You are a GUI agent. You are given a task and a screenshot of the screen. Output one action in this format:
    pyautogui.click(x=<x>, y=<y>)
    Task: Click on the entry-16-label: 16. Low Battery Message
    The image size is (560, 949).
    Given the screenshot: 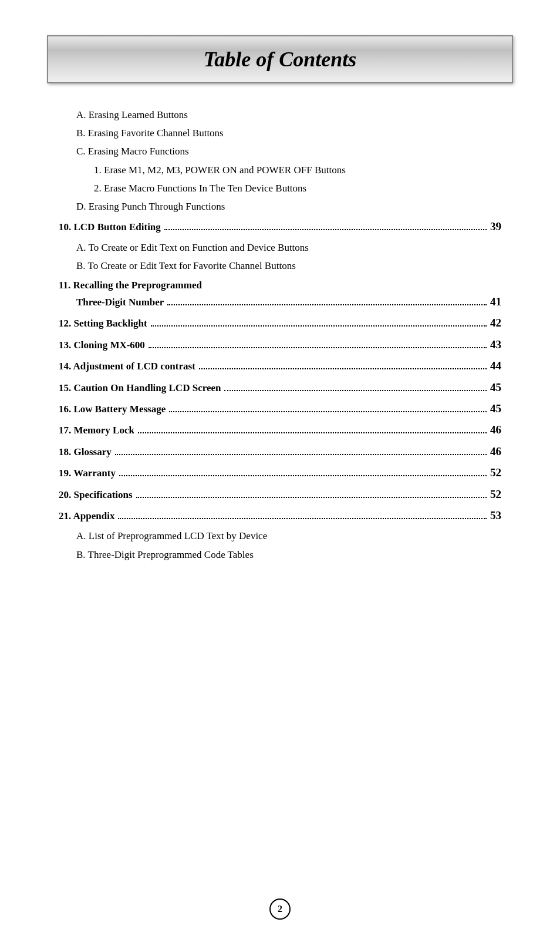 What is the action you would take?
    pyautogui.click(x=112, y=409)
    